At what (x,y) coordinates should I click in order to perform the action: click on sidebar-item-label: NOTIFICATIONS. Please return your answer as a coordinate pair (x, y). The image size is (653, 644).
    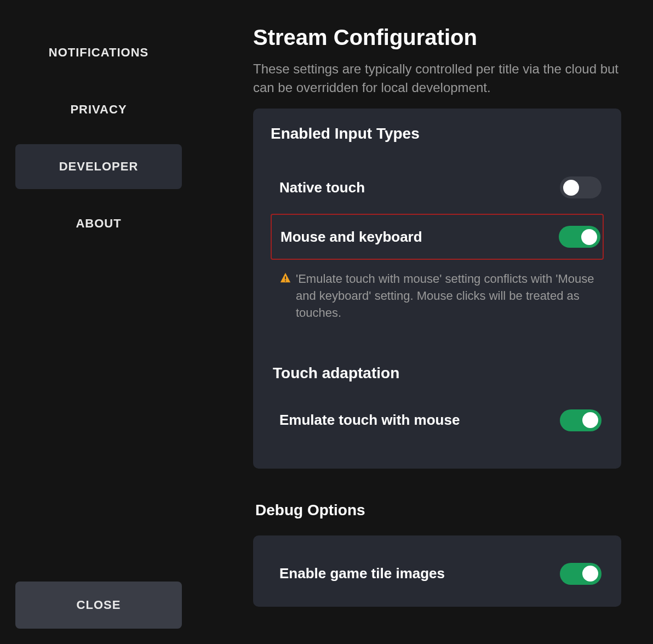
    Looking at the image, I should click on (99, 53).